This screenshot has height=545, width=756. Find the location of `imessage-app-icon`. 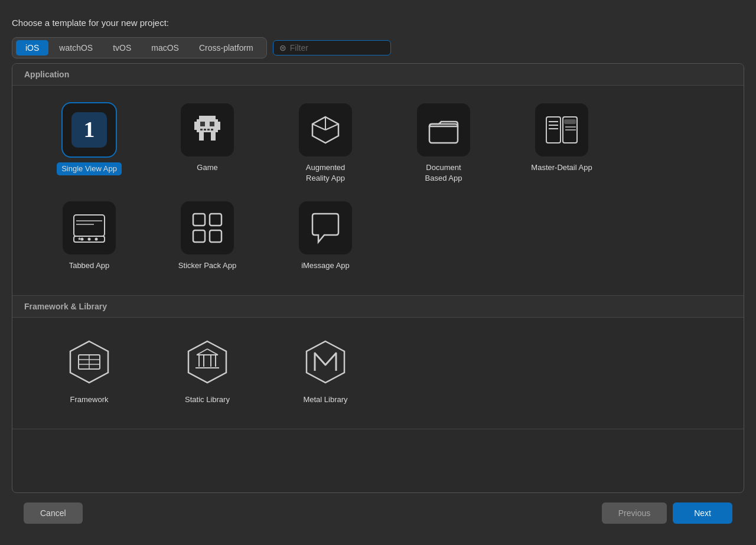

imessage-app-icon is located at coordinates (325, 228).